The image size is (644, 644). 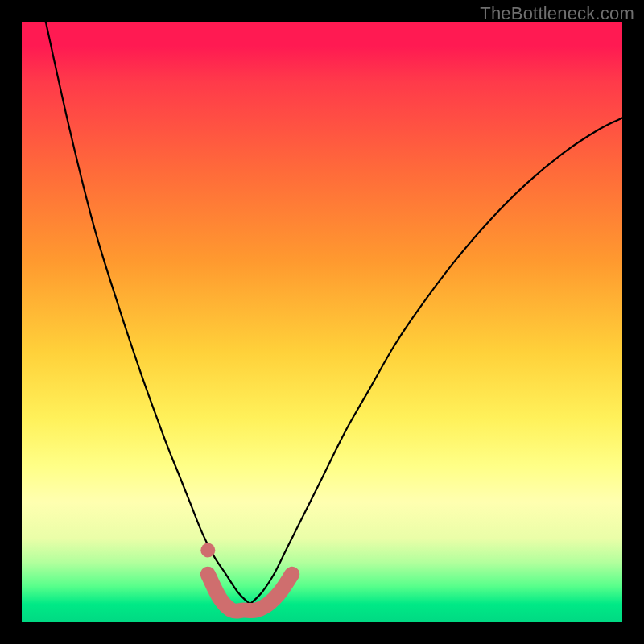 I want to click on marker-band, so click(x=250, y=592).